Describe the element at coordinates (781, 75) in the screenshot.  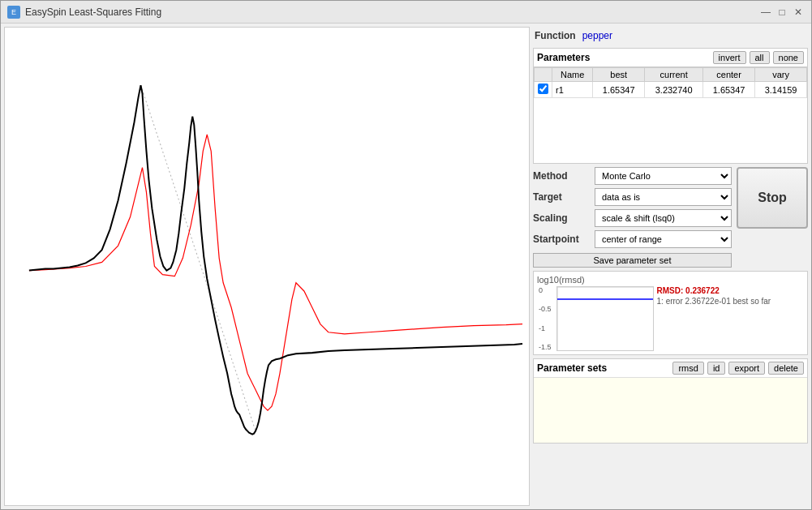
I see `col-vary: vary` at that location.